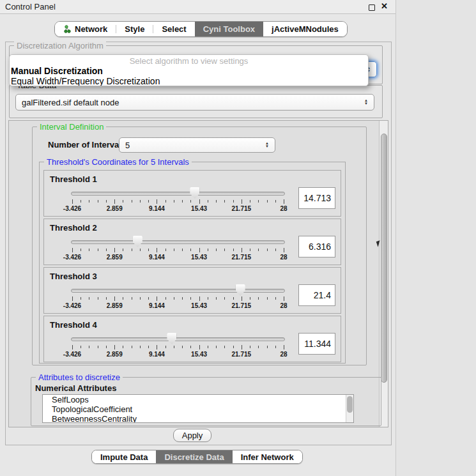  I want to click on network-icon, so click(68, 29).